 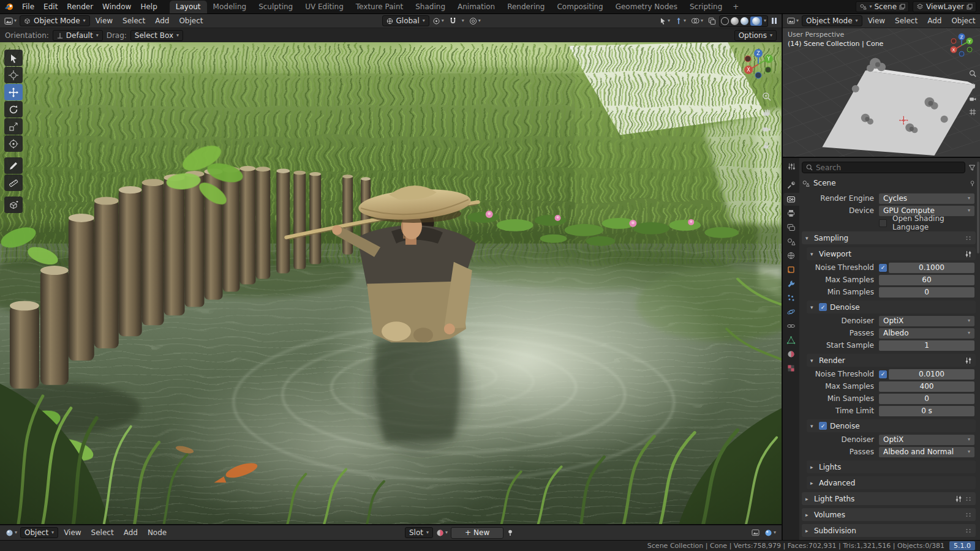 What do you see at coordinates (725, 21) in the screenshot?
I see `wireframe-shading-button` at bounding box center [725, 21].